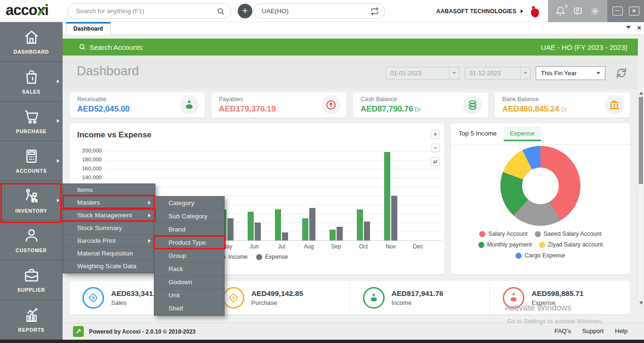  Describe the element at coordinates (423, 73) in the screenshot. I see `date-from-input` at that location.